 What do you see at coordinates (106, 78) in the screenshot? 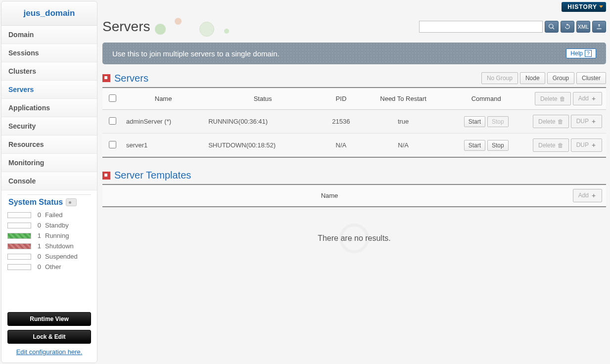
I see `section-icon` at bounding box center [106, 78].